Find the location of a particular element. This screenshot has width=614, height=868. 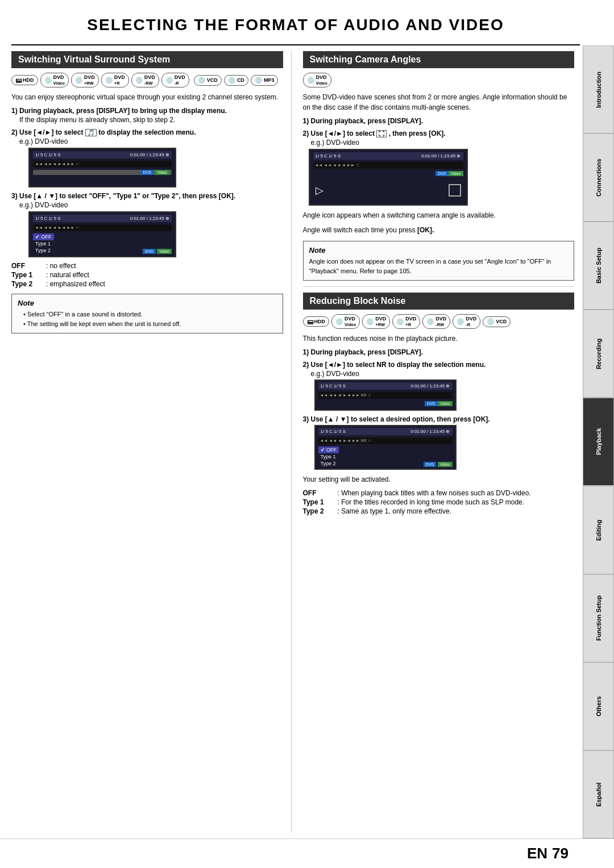

tab-espanol: Español is located at coordinates (598, 794).